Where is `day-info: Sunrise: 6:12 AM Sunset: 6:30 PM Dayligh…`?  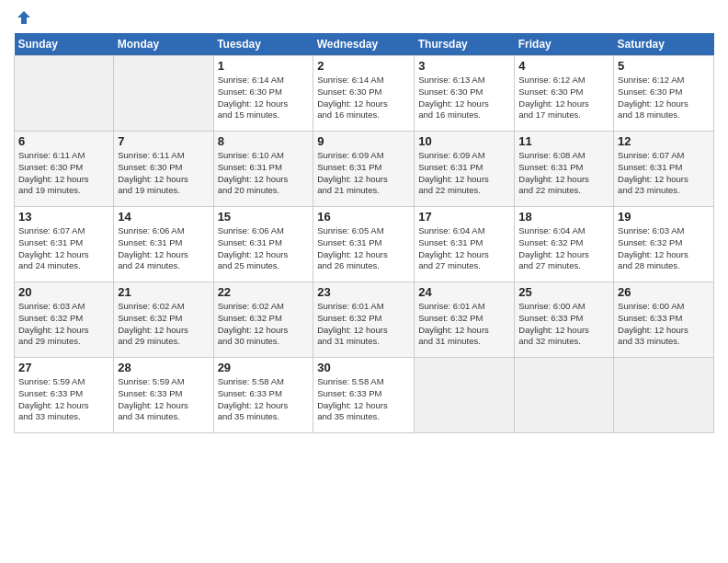
day-info: Sunrise: 6:12 AM Sunset: 6:30 PM Dayligh… is located at coordinates (564, 98).